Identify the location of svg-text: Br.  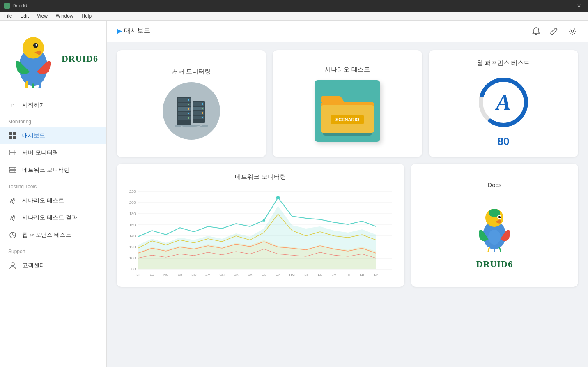
(376, 275).